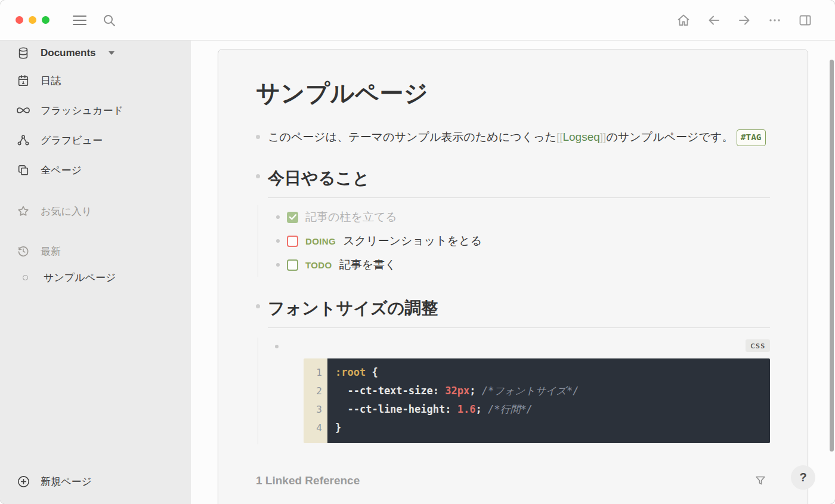 Image resolution: width=835 pixels, height=504 pixels. Describe the element at coordinates (513, 183) in the screenshot. I see `block-heading-todo: 今日やること` at that location.